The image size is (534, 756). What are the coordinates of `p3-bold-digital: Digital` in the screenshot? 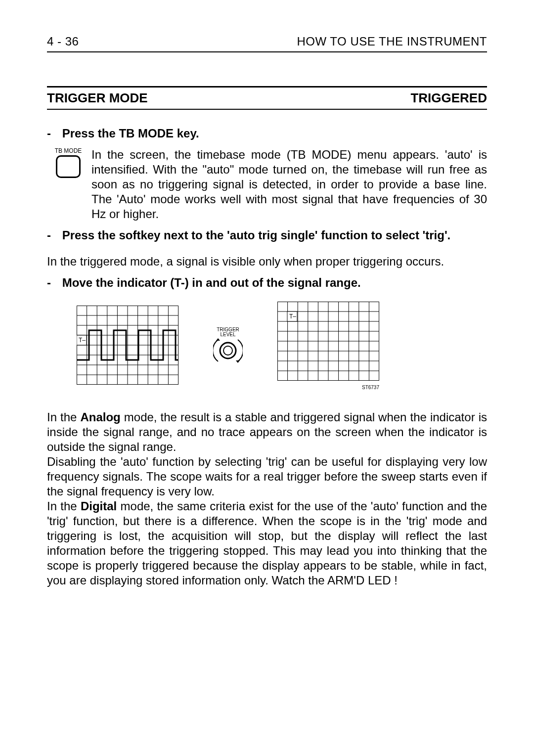 It's located at (99, 506).